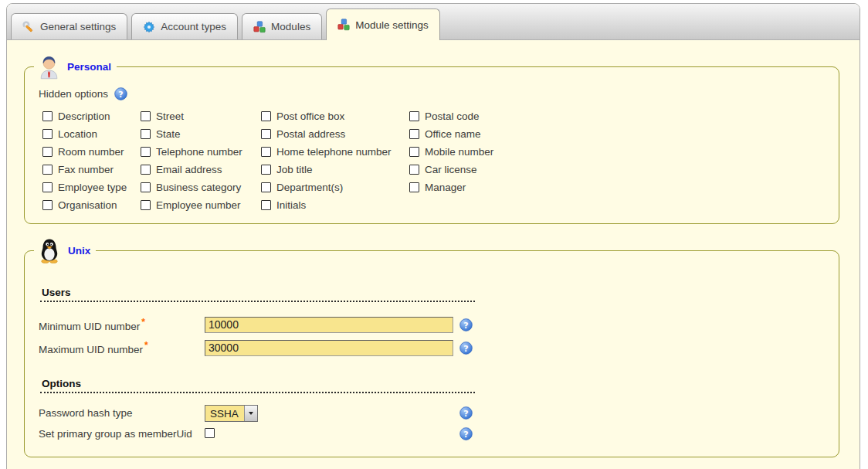 This screenshot has width=868, height=469. I want to click on hidden-option-cell: Street, so click(201, 116).